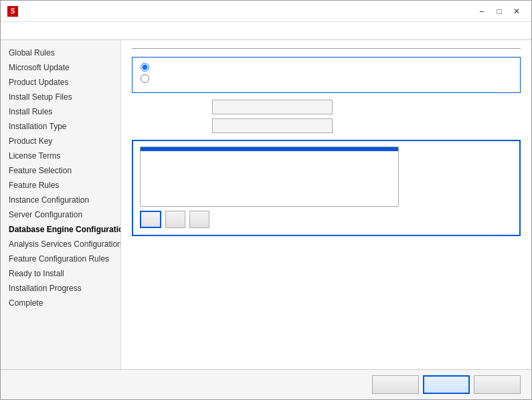 The width and height of the screenshot is (532, 400). I want to click on confirm-password-input, so click(272, 126).